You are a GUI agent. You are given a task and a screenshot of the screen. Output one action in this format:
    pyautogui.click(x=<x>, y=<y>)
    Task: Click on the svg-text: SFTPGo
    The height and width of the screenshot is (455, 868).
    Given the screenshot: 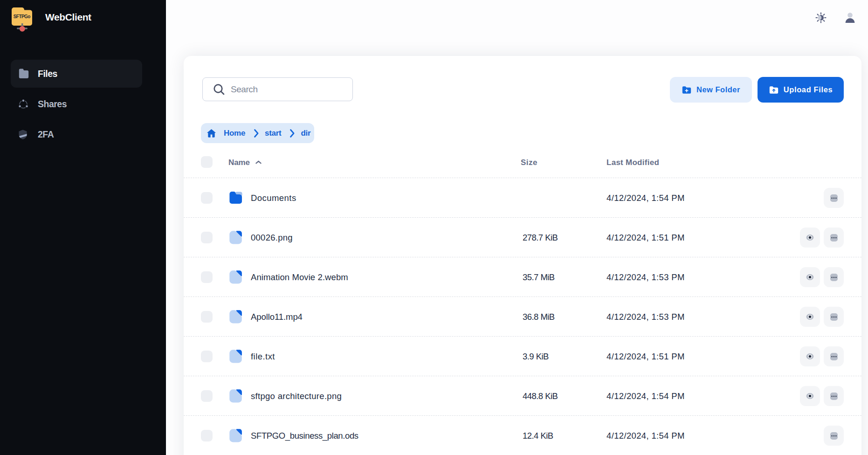 What is the action you would take?
    pyautogui.click(x=22, y=17)
    